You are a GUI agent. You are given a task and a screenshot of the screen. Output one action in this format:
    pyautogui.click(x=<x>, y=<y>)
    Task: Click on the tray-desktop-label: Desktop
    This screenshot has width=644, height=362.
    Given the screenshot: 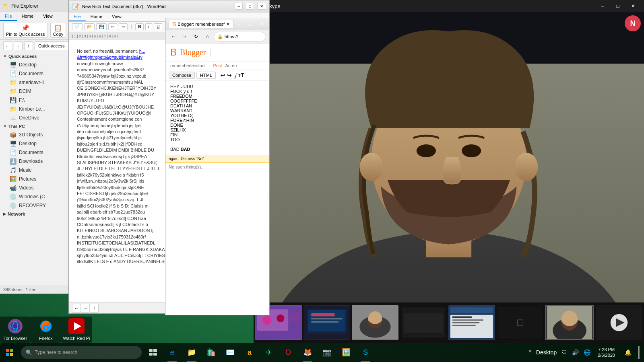 What is the action you would take?
    pyautogui.click(x=547, y=352)
    